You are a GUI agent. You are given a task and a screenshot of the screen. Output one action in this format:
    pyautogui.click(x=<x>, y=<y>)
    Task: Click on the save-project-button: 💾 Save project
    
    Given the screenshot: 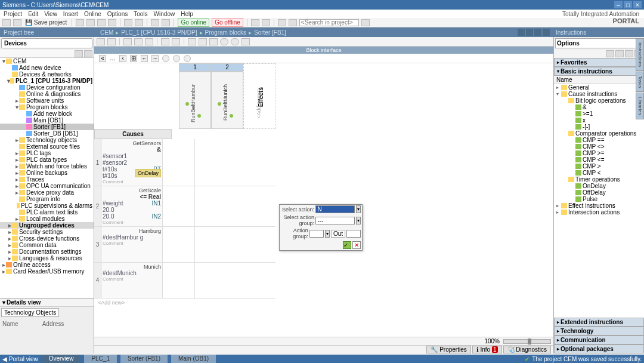 What is the action you would take?
    pyautogui.click(x=46, y=23)
    